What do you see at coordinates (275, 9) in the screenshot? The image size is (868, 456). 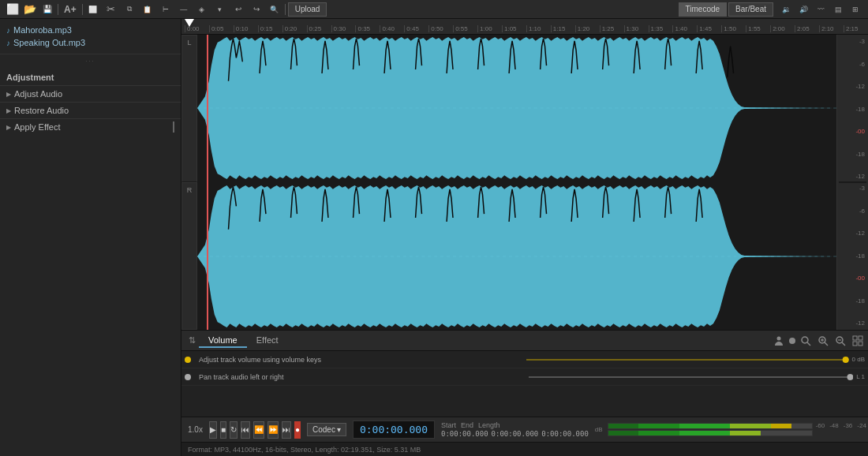 I see `zoom-icon: 🔍` at bounding box center [275, 9].